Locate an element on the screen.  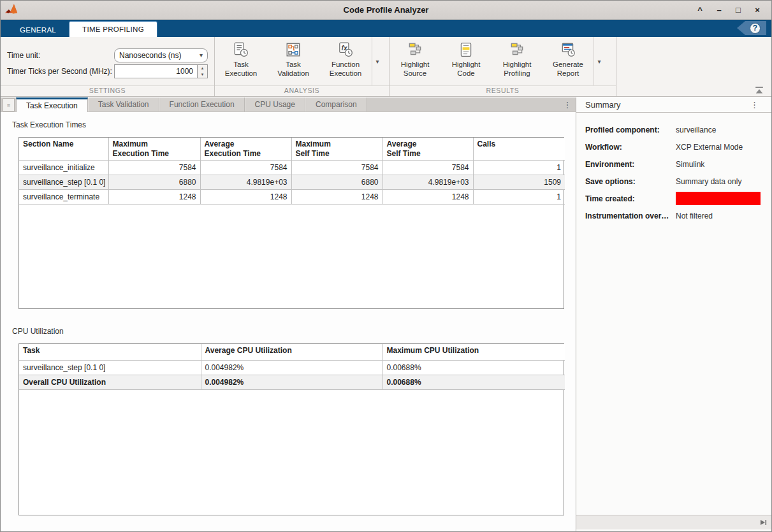
settings-section-label: SETTINGS is located at coordinates (107, 90).